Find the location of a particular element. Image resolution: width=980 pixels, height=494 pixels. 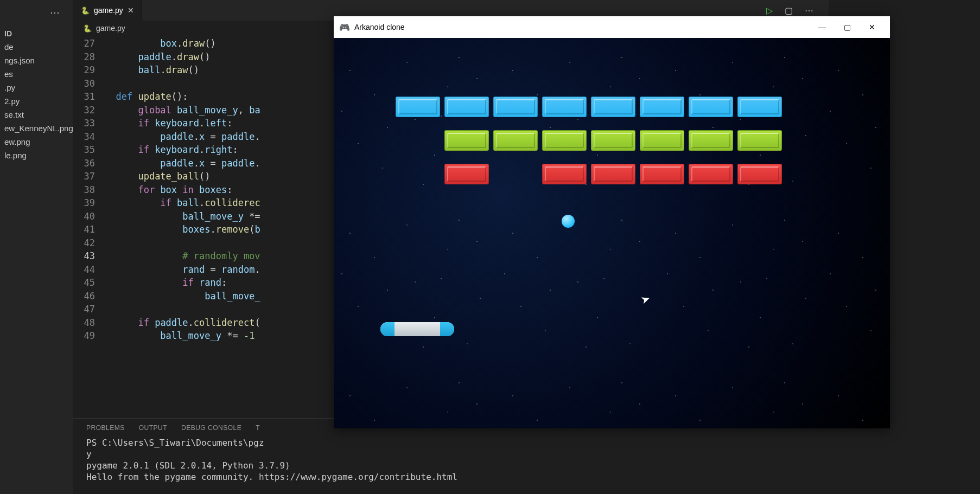

run-button: ▷ is located at coordinates (769, 11).